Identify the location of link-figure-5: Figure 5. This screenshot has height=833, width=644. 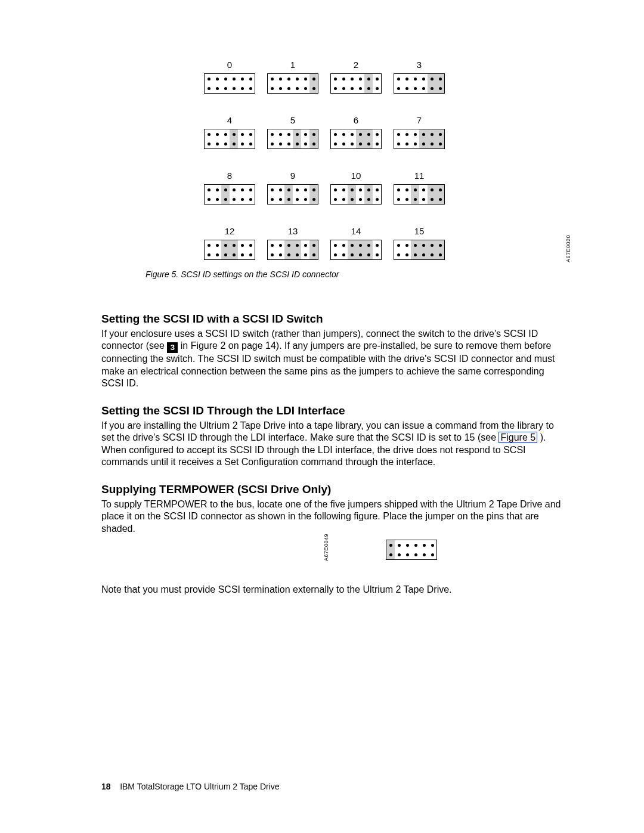
(518, 438).